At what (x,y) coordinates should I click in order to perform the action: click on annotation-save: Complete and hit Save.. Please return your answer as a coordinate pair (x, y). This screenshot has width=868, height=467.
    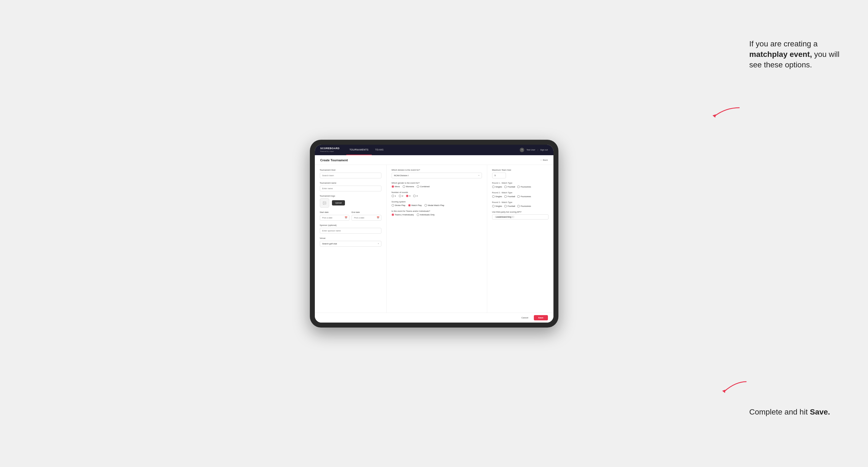
    Looking at the image, I should click on (798, 412).